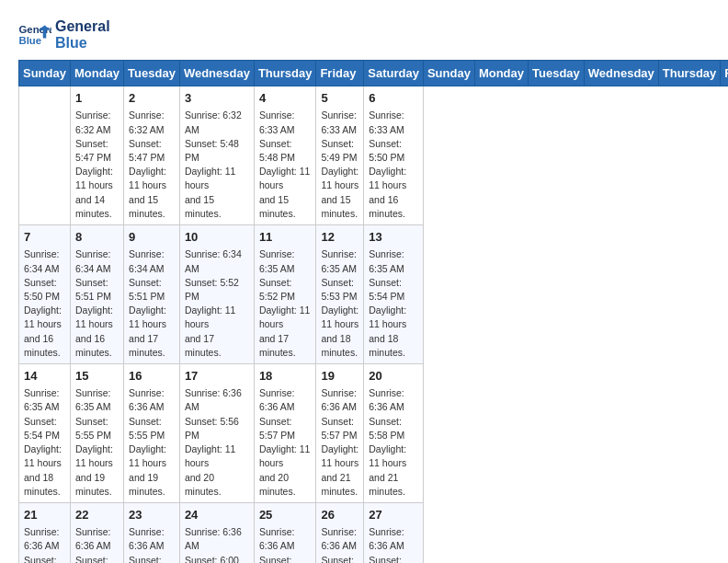  What do you see at coordinates (217, 165) in the screenshot?
I see `day-info: Sunrise: 6:32 AMSunset: 5:48 PMDaylight:…` at bounding box center [217, 165].